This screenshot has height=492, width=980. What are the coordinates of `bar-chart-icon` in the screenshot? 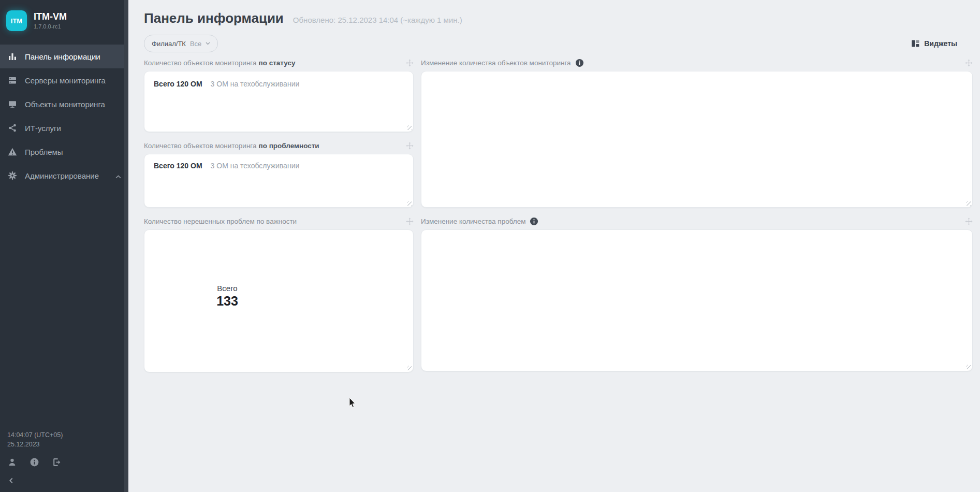 It's located at (12, 56).